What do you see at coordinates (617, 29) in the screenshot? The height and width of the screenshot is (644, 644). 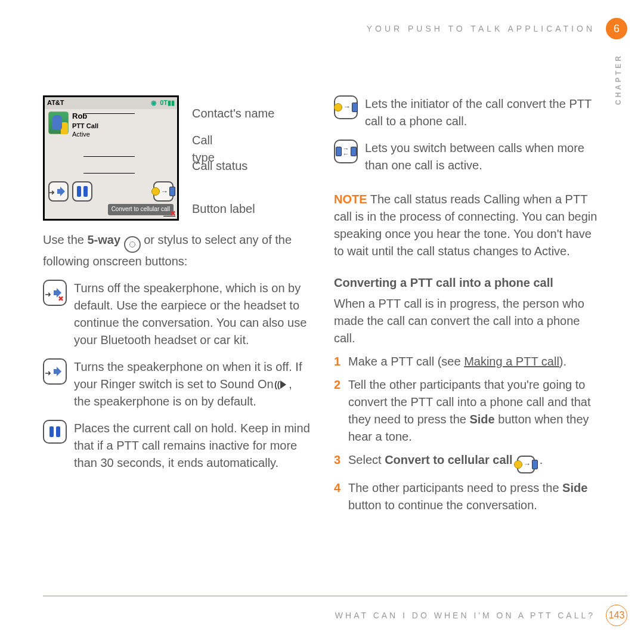 I see `chapter-number-badge: 6` at bounding box center [617, 29].